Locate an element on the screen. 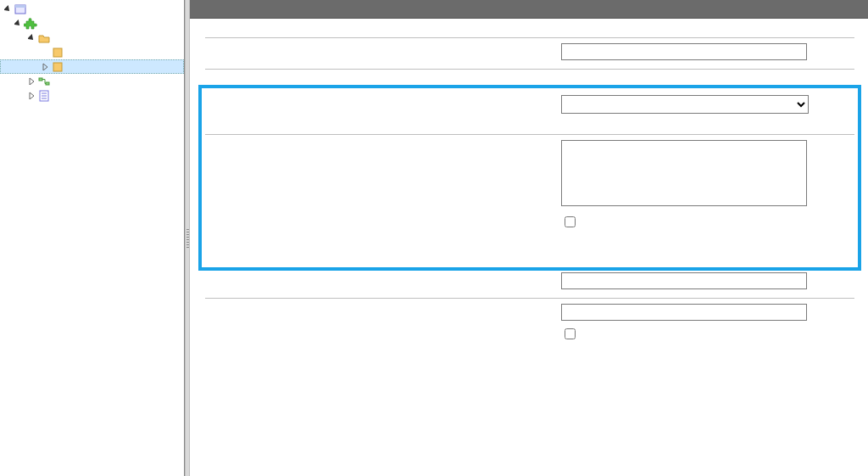 Image resolution: width=868 pixels, height=476 pixels. splitter-grip-icon is located at coordinates (188, 238).